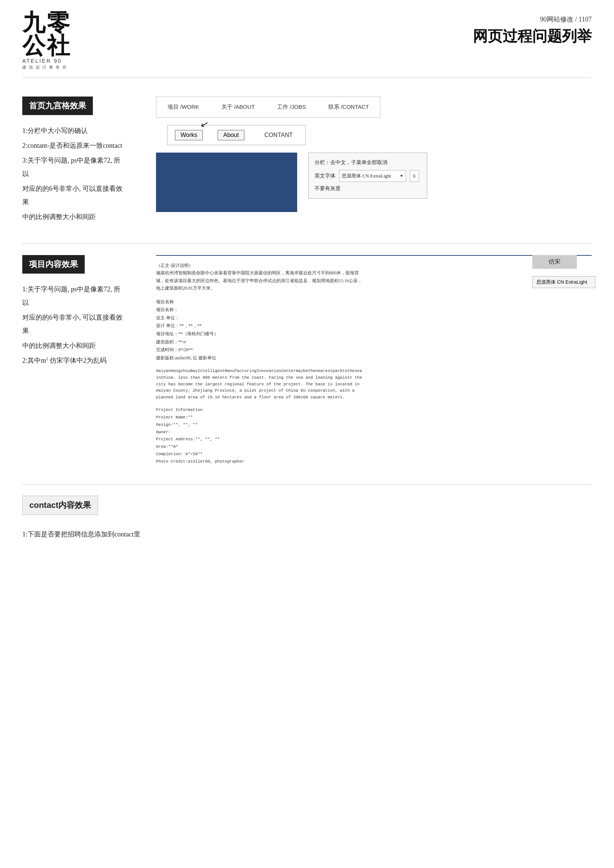 This screenshot has width=614, height=868. What do you see at coordinates (307, 39) in the screenshot?
I see `header: 九零 公社 ATELIER 90 建 筑 设 计 事 务 所 90网站修改 / …` at bounding box center [307, 39].